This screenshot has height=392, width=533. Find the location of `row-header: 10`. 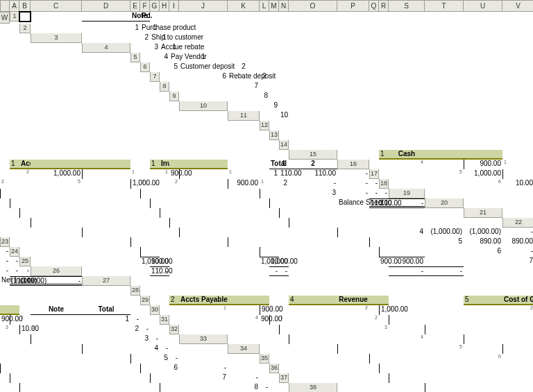

row-header: 10 is located at coordinates (203, 106).